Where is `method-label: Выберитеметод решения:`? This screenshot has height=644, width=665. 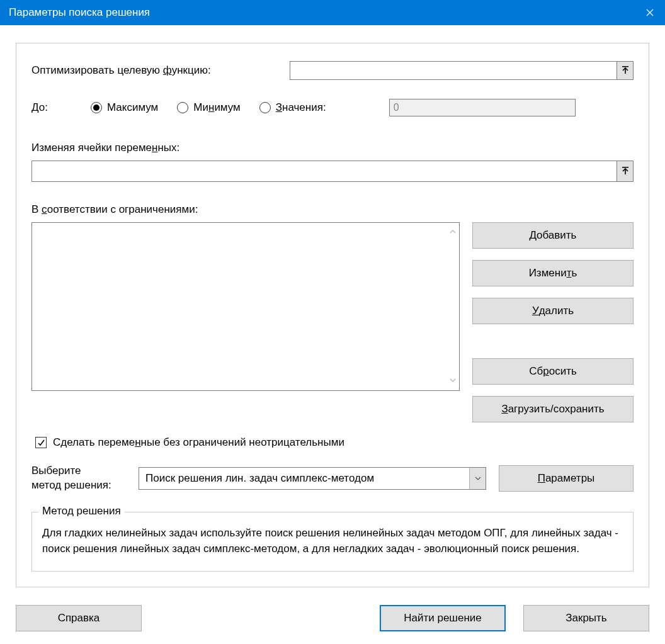
method-label: Выберитеметод решения: is located at coordinates (79, 478).